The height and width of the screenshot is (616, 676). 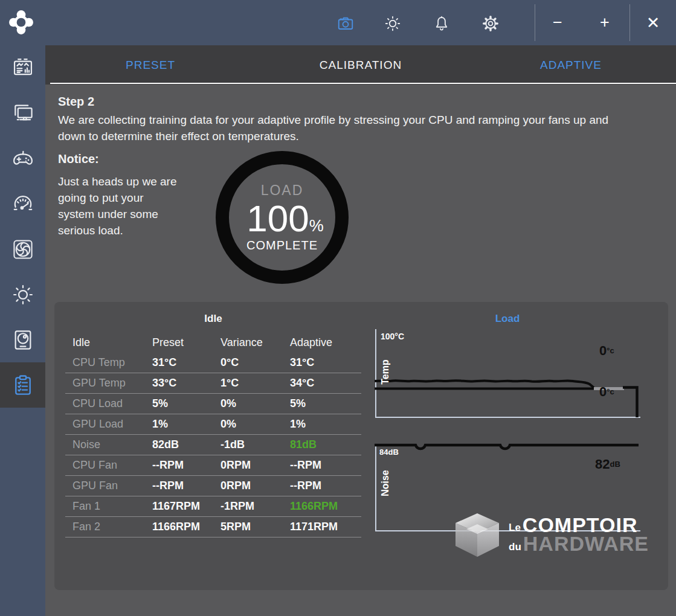 What do you see at coordinates (282, 217) in the screenshot?
I see `load-progress-ring: LOAD 100 % COMPLETE` at bounding box center [282, 217].